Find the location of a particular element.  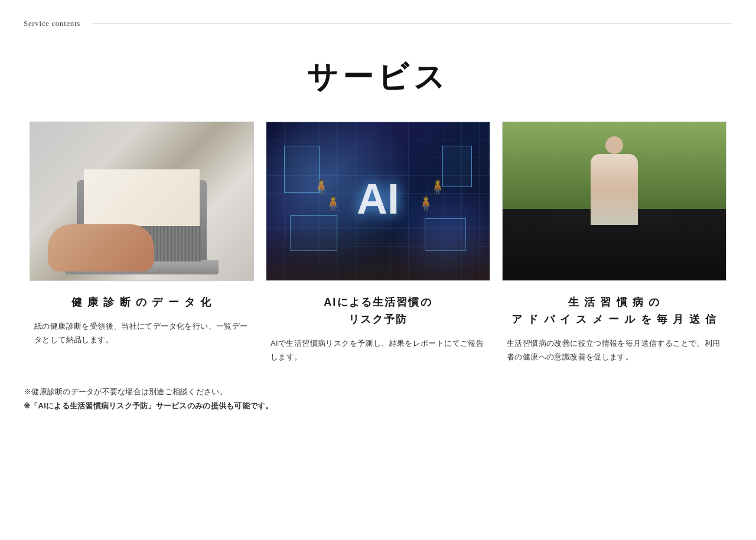

hand-left is located at coordinates (101, 248).